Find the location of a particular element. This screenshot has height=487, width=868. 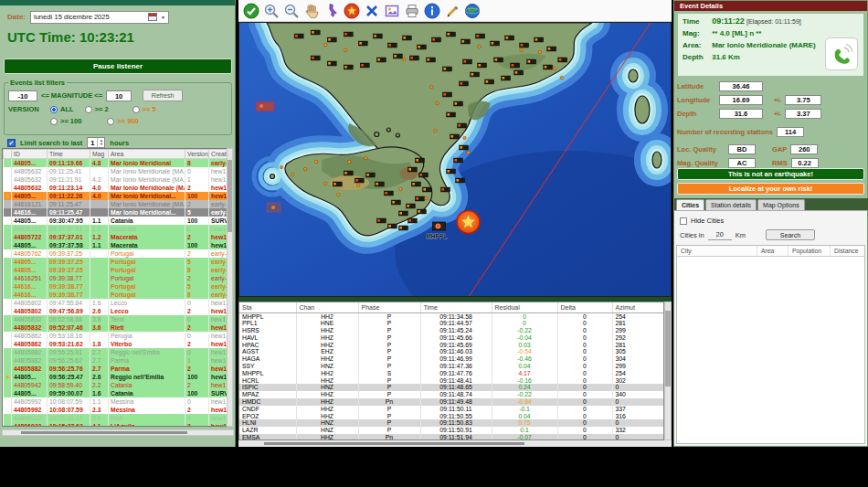

loc-quality-value: BD is located at coordinates (742, 150).